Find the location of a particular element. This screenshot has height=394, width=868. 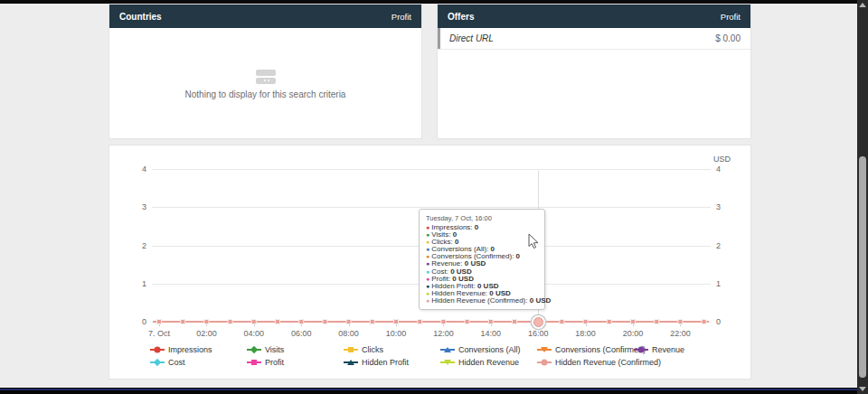

countries-metric-header: Profit is located at coordinates (401, 16).